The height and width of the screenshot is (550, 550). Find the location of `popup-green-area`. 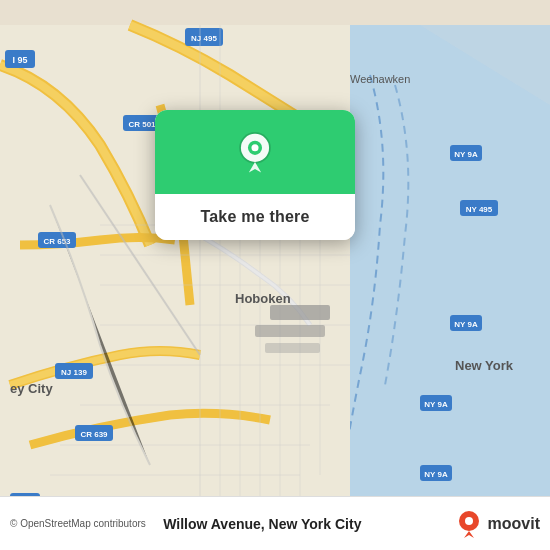

popup-green-area is located at coordinates (255, 152).